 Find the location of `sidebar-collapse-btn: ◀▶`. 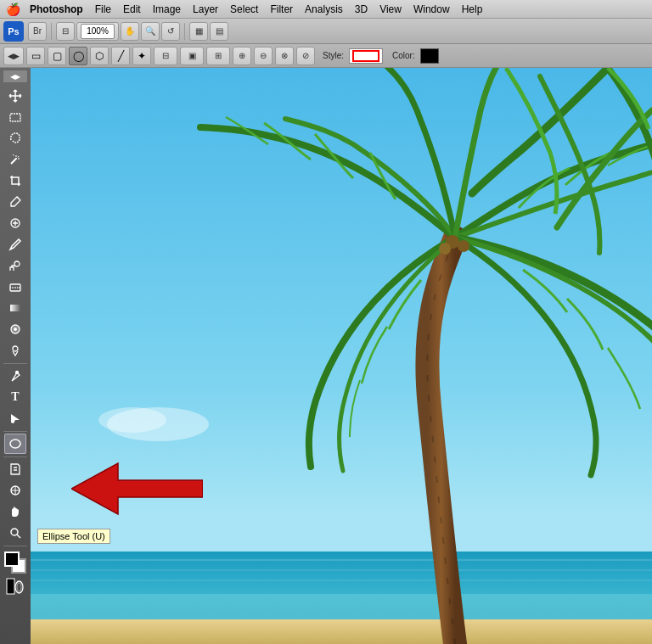

sidebar-collapse-btn: ◀▶ is located at coordinates (15, 76).